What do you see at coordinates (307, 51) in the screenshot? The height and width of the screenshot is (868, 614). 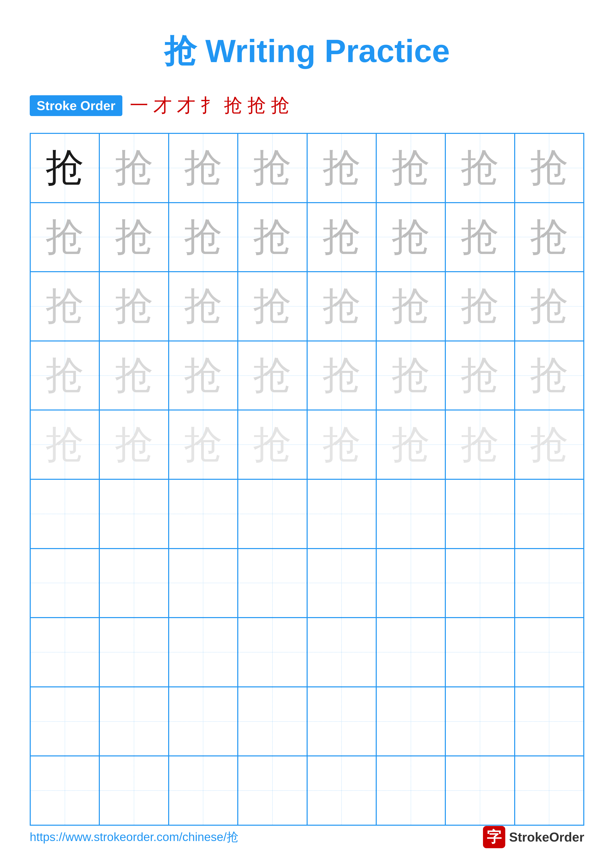 I see `page-title: 抢 Writing Practice` at bounding box center [307, 51].